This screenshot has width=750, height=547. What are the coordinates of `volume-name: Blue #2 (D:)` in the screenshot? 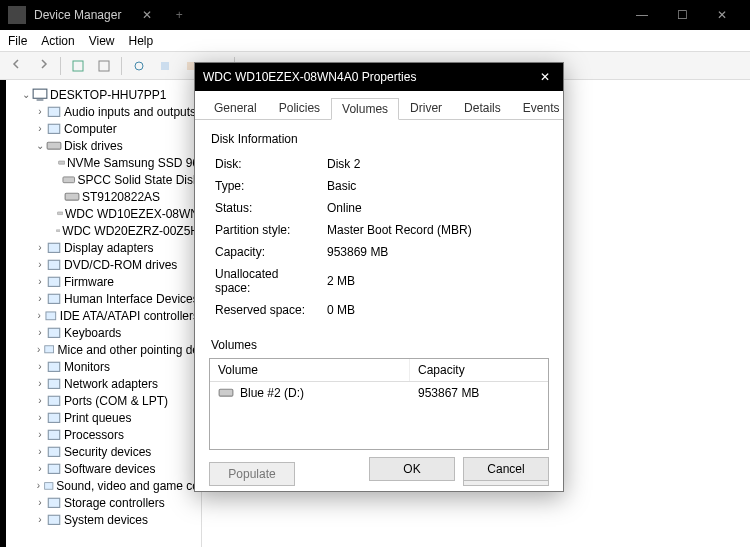 It's located at (272, 393).